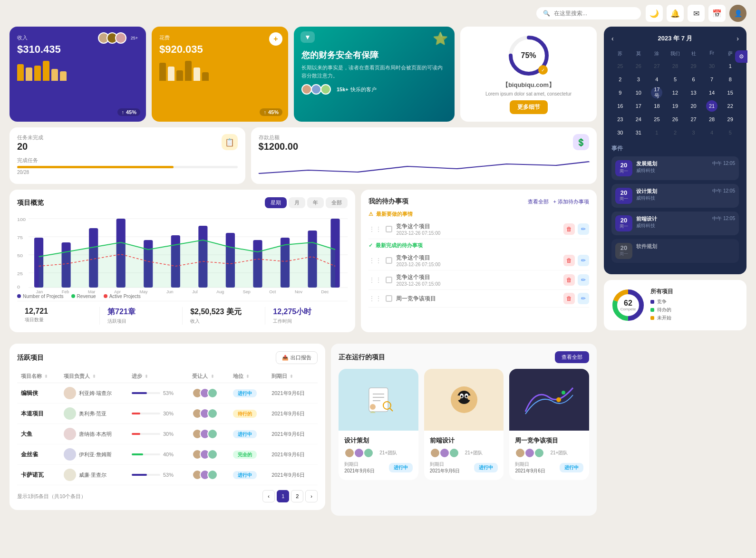 The image size is (756, 558). Describe the element at coordinates (694, 93) in the screenshot. I see `cal-day: 13` at that location.